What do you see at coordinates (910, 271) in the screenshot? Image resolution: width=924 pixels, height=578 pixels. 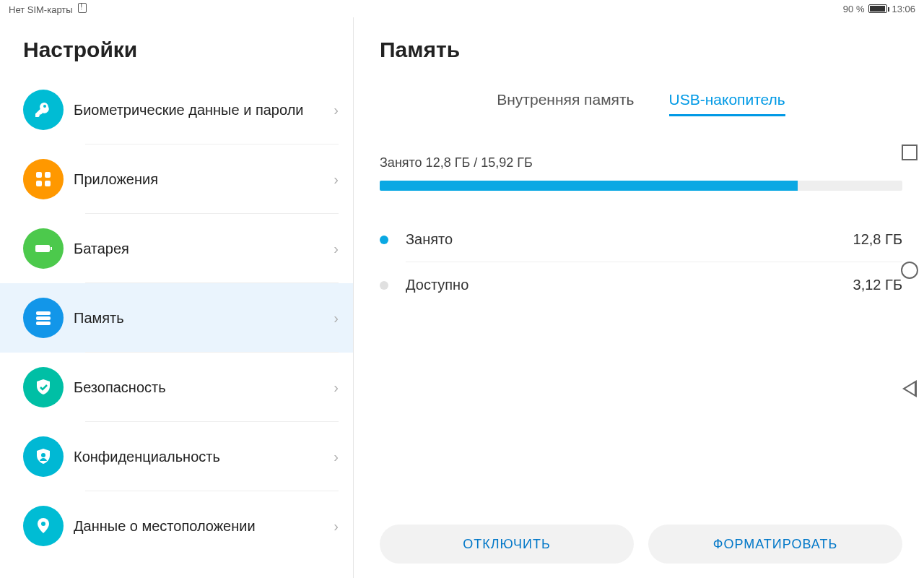 I see `system-nav-rail` at bounding box center [910, 271].